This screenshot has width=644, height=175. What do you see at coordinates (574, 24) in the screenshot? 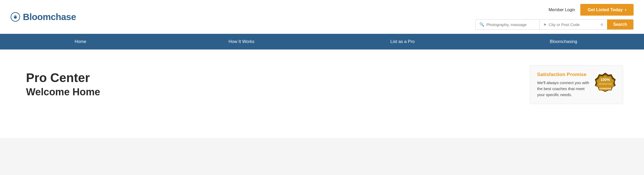
I see `search-location-input` at bounding box center [574, 24].